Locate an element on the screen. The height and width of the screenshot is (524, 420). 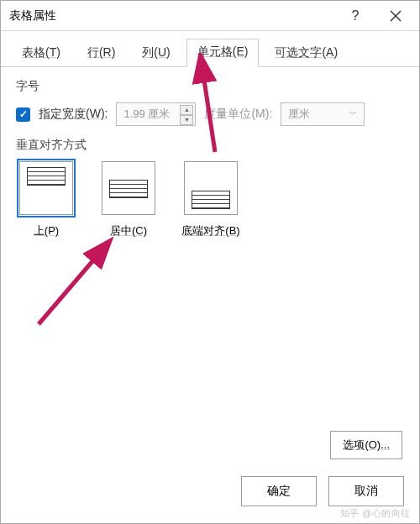
measure-unit-value: 厘米 is located at coordinates (299, 114).